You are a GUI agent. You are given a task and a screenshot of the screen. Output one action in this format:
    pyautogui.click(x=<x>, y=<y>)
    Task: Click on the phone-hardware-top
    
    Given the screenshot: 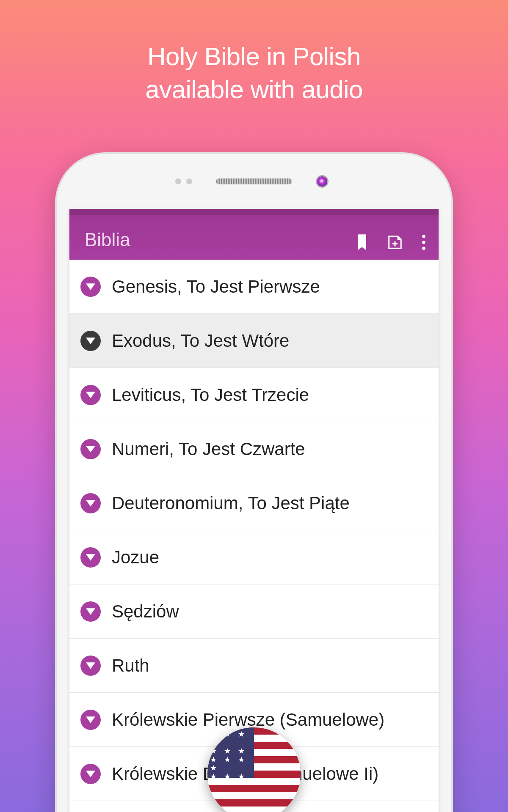 What is the action you would take?
    pyautogui.click(x=254, y=181)
    